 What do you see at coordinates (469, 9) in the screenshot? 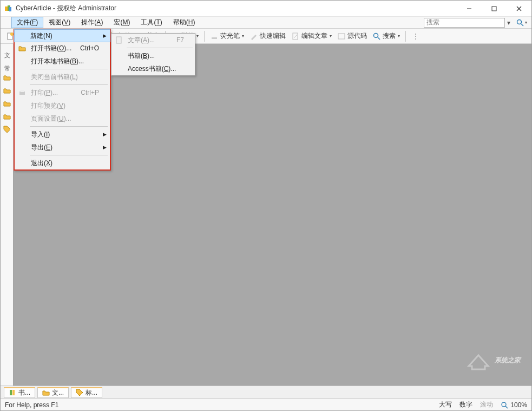
I see `minimize-button` at bounding box center [469, 9].